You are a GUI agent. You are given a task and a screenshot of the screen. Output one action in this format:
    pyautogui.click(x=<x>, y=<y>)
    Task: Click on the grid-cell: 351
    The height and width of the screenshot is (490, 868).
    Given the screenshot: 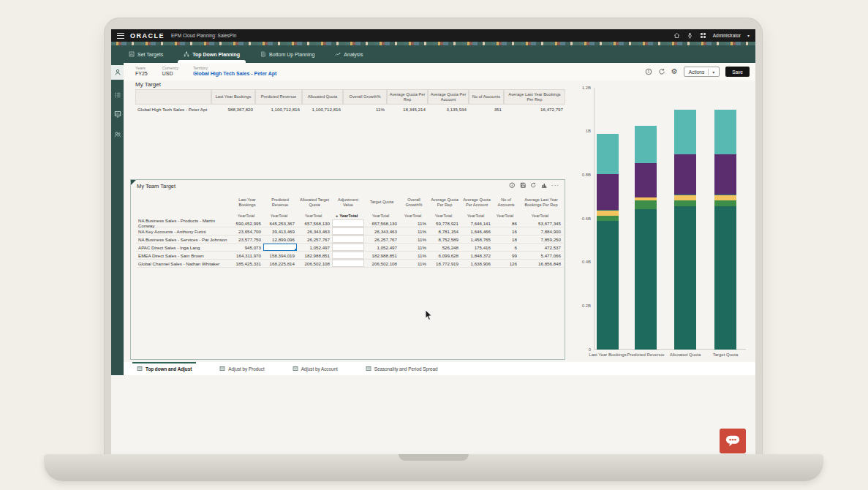 What is the action you would take?
    pyautogui.click(x=486, y=110)
    